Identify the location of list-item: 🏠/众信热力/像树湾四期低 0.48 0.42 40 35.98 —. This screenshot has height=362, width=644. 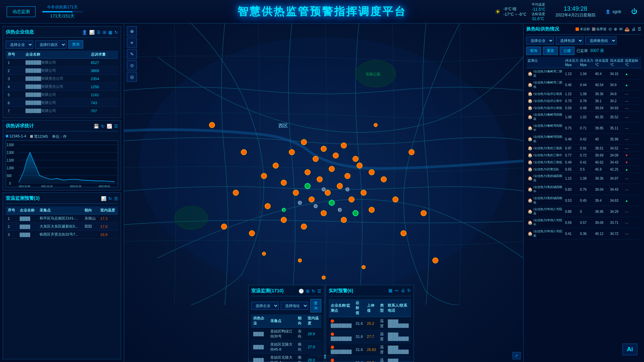
(584, 139).